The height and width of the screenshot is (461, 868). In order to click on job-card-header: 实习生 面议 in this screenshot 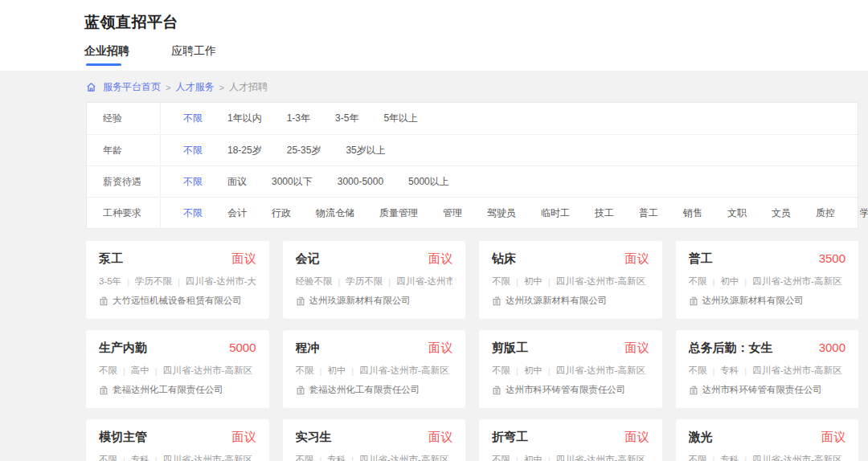, I will do `click(375, 437)`.